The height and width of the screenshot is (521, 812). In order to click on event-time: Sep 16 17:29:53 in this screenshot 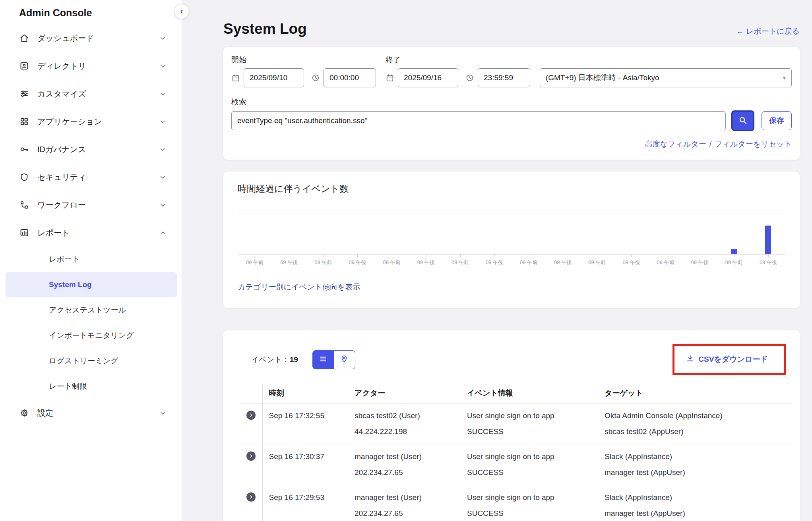, I will do `click(308, 503)`.